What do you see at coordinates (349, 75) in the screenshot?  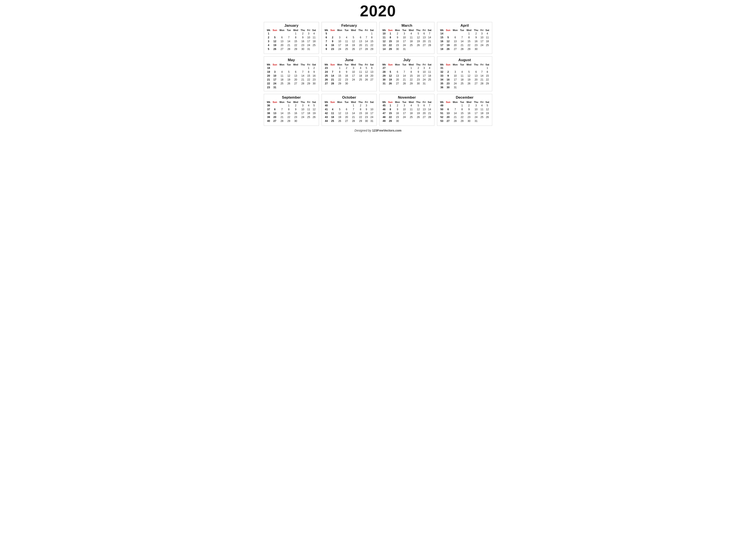 I see `month-table: WkSunMonTueWedThuFriSat23123456247891011…` at bounding box center [349, 75].